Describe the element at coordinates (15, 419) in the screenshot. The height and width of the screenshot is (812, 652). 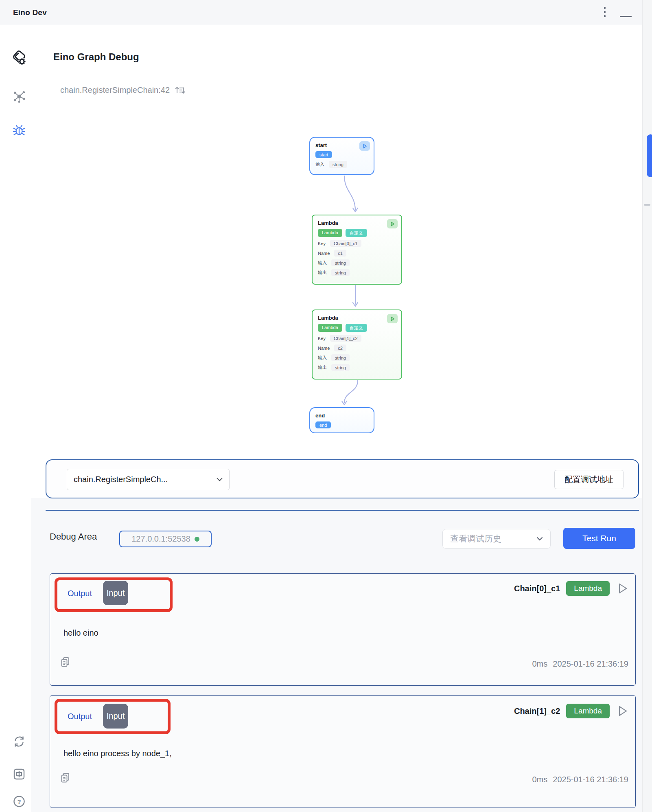
I see `sidebar: ?` at that location.